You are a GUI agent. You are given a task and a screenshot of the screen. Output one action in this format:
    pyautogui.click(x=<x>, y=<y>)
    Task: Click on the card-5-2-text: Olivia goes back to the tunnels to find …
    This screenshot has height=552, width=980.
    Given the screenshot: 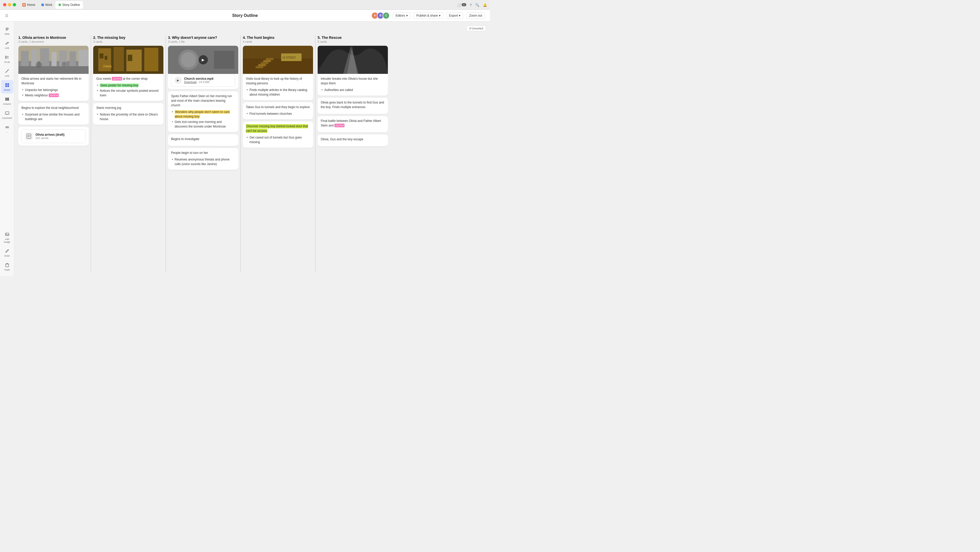 What is the action you would take?
    pyautogui.click(x=353, y=105)
    